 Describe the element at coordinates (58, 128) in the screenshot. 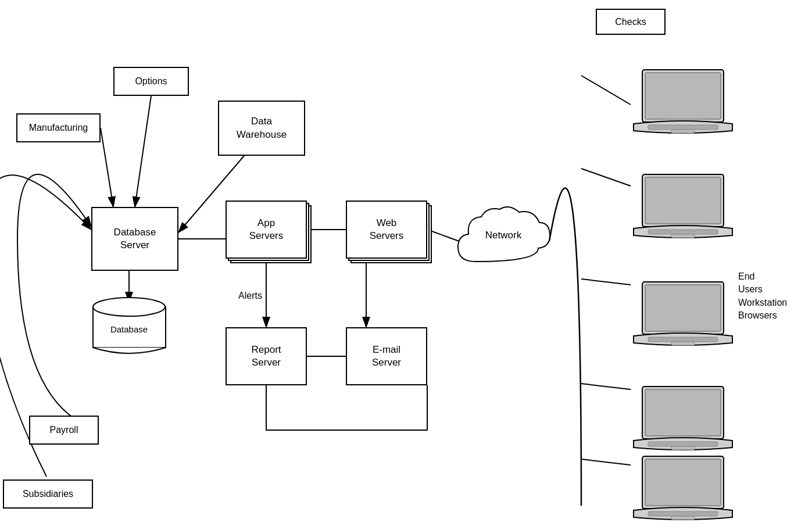

I see `manufacturing-node: Manufacturing` at that location.